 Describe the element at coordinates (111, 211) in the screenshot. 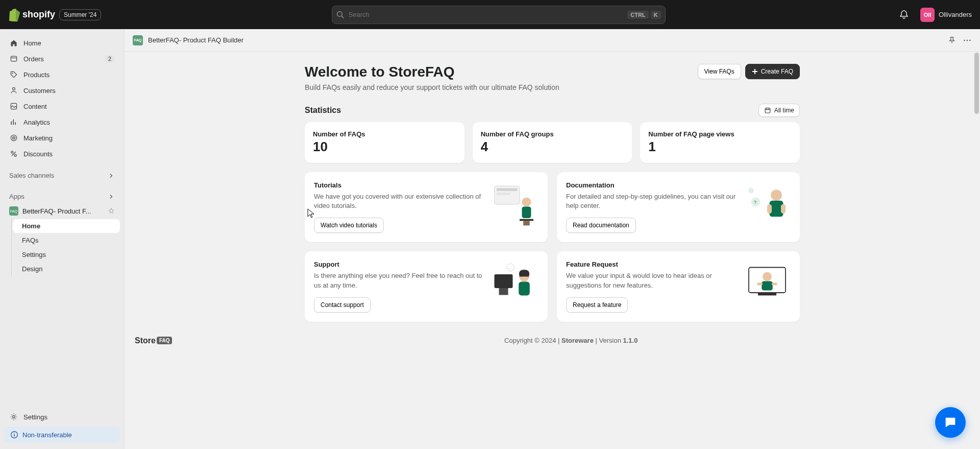

I see `pin-icon` at that location.